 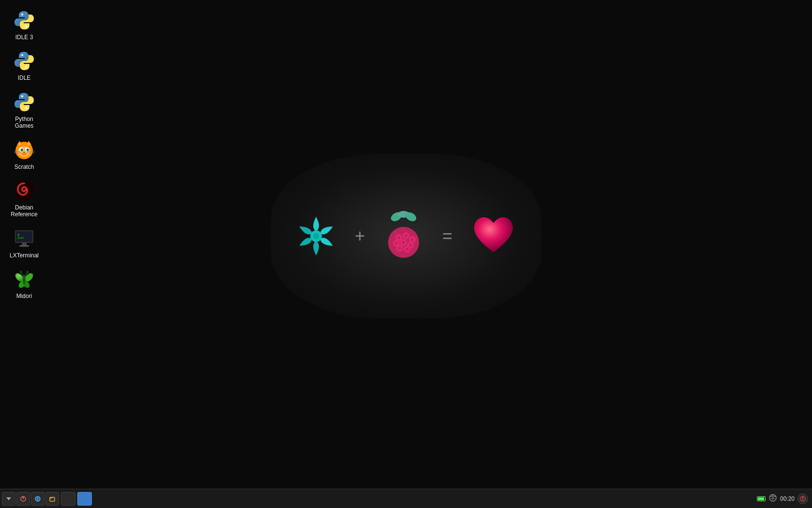 I want to click on heart-icon, so click(x=493, y=236).